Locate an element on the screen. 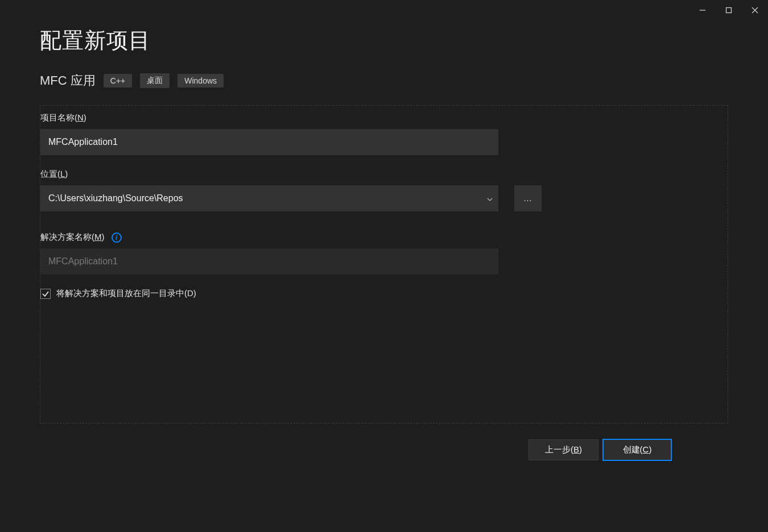 The image size is (768, 532). solution-name-label: 解决方案名称(M) i is located at coordinates (81, 238).